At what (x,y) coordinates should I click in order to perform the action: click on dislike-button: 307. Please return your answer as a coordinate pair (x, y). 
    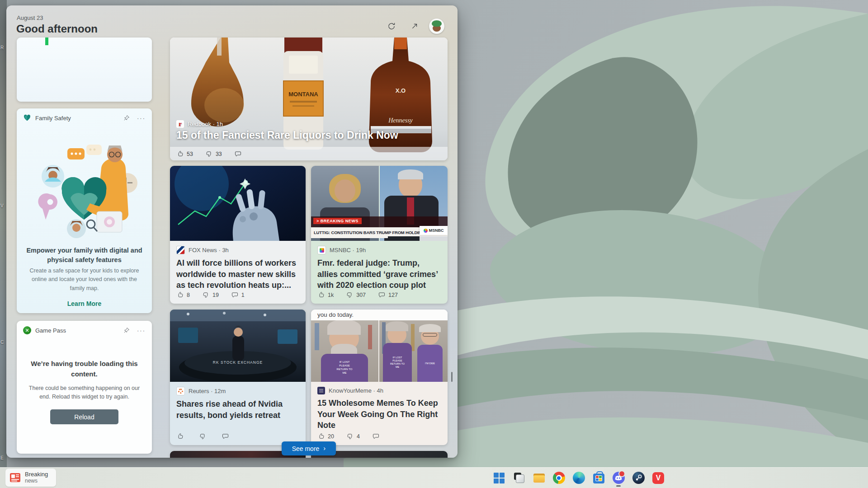
    Looking at the image, I should click on (356, 295).